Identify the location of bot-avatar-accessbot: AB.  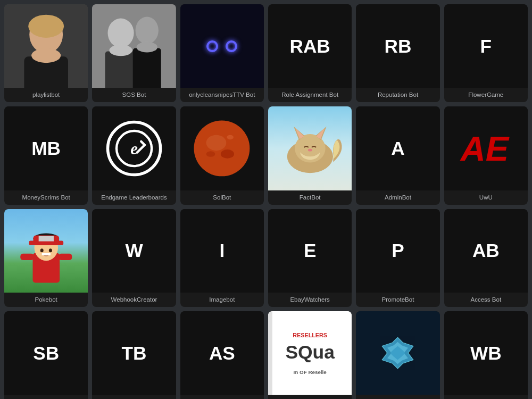
(486, 251).